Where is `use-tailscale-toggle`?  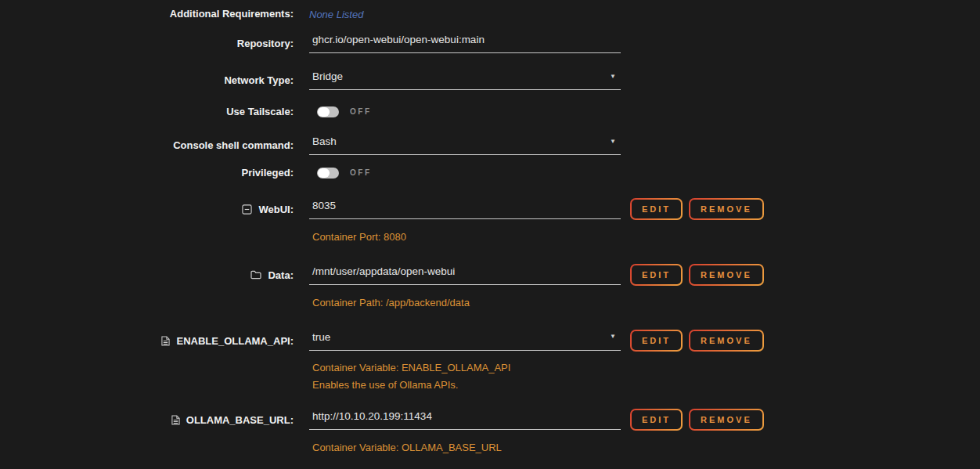 use-tailscale-toggle is located at coordinates (328, 112).